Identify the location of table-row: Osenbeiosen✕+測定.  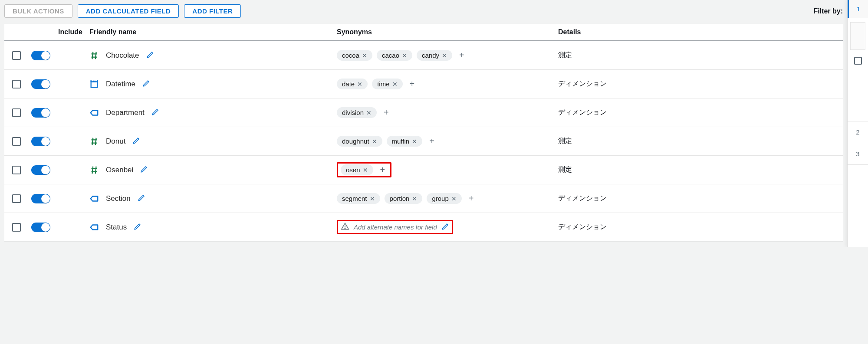
(424, 170).